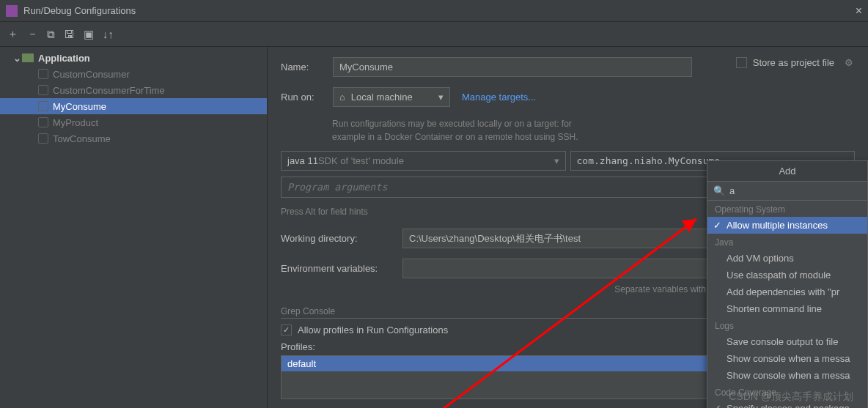 This screenshot has width=868, height=408. Describe the element at coordinates (594, 137) in the screenshot. I see `runon-hint: example in a Docker Container or on a re…` at that location.